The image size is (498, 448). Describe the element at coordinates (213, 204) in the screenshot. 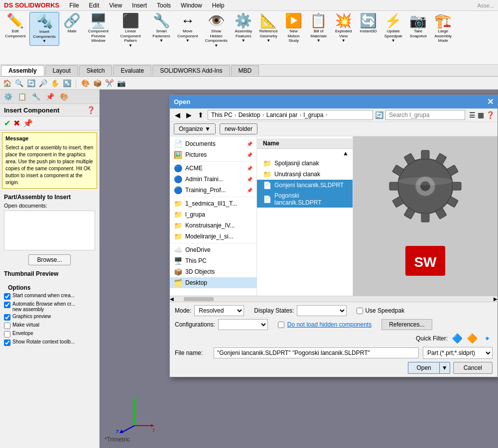

I see `nav-1sedmica: 📁 1_sedmica_III1_T...` at that location.